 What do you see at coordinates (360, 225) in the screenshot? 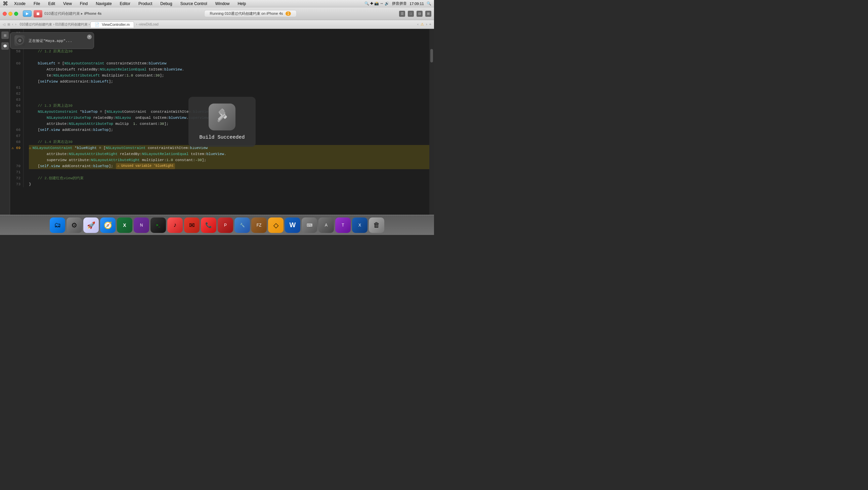
I see `dock-xcode: X` at bounding box center [360, 225].